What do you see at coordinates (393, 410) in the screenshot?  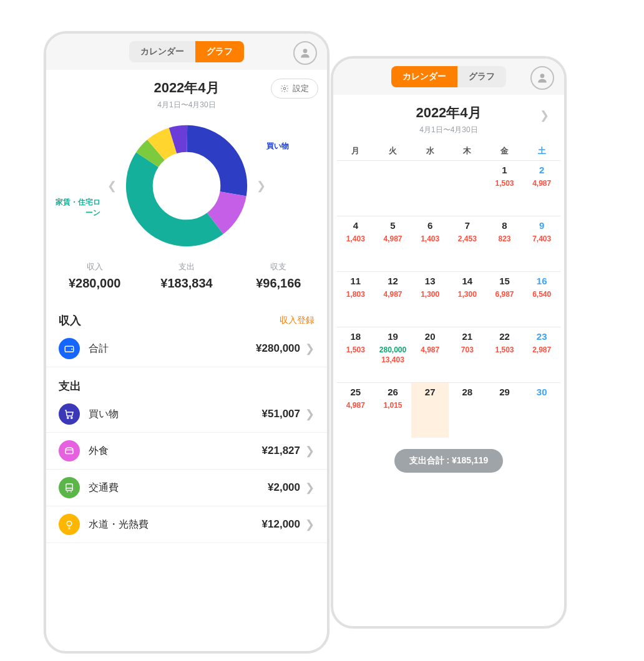 I see `calendar-cell: 261,015` at bounding box center [393, 410].